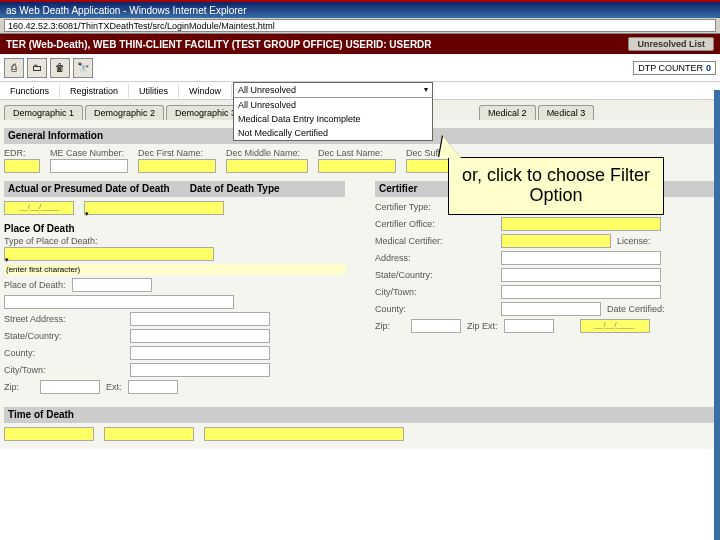  What do you see at coordinates (14, 68) in the screenshot?
I see `toolbar-icon-1: ⎙` at bounding box center [14, 68].